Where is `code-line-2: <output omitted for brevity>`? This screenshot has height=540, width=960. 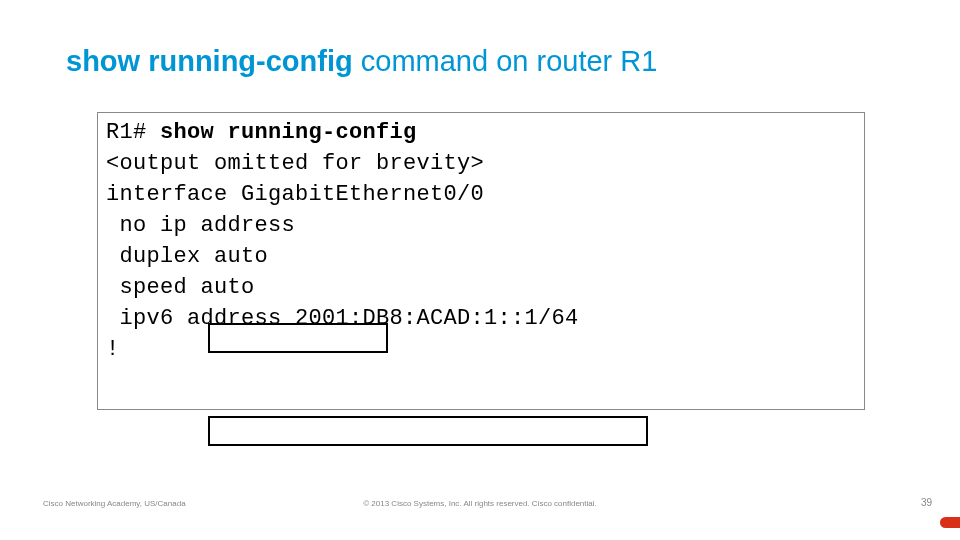
code-line-2: <output omitted for brevity> is located at coordinates (481, 164).